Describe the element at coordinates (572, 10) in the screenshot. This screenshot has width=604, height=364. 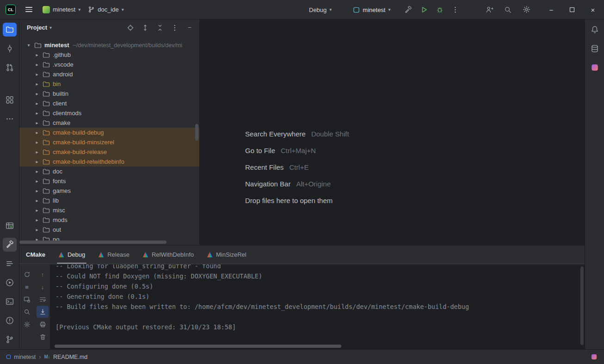
I see `maximize-button` at that location.